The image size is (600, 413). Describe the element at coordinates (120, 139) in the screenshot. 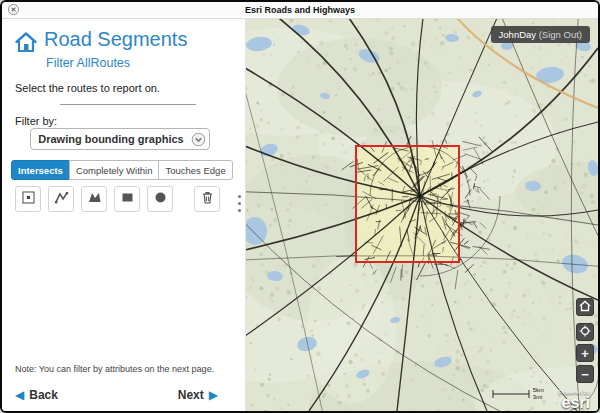

I see `filter-method-dropdown: Drawing bounding graphics` at that location.